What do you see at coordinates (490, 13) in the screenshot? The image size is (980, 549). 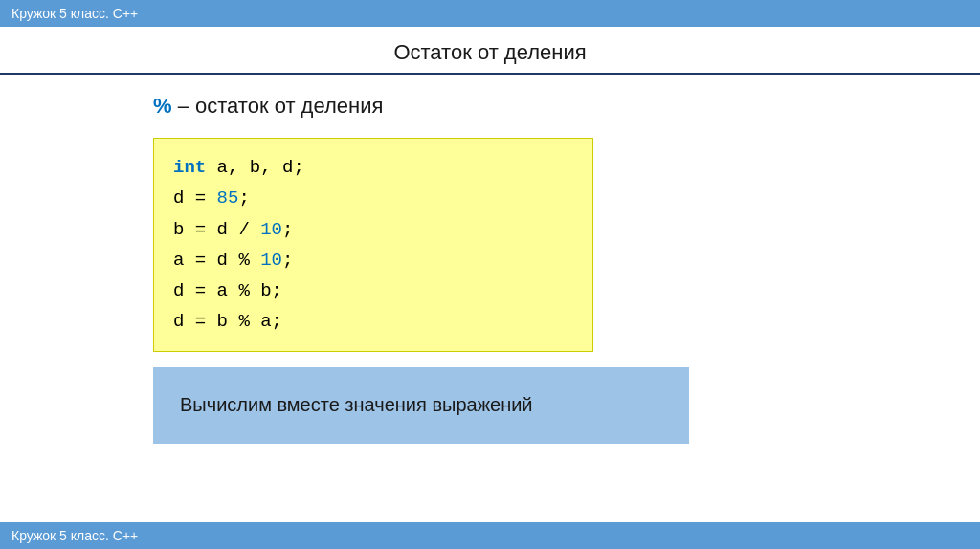 I see `top-bar: Кружок 5 класс. С++` at bounding box center [490, 13].